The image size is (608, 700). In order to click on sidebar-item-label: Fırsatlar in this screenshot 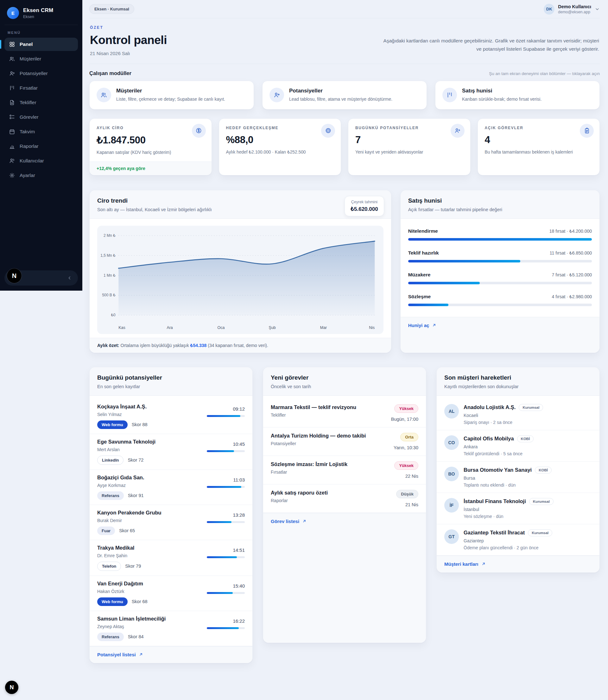, I will do `click(28, 88)`.